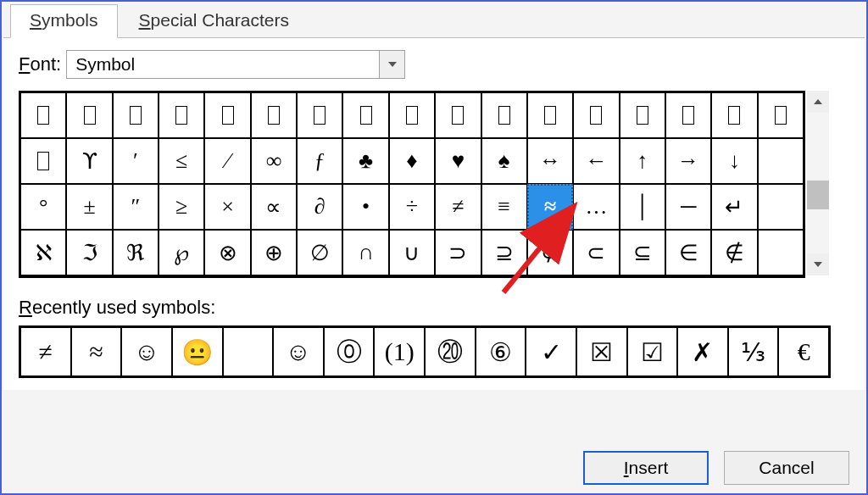 The image size is (868, 495). Describe the element at coordinates (320, 161) in the screenshot. I see `symbol-cell: ƒ` at that location.